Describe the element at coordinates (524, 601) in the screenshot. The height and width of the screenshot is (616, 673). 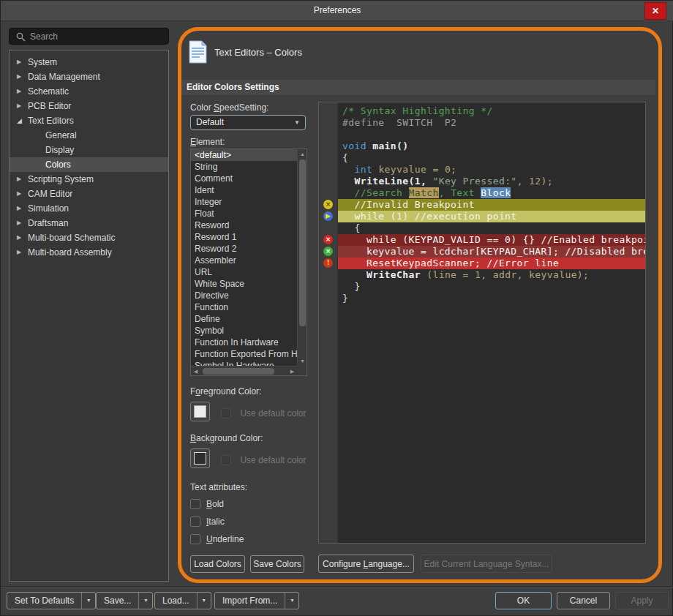
I see `ok-button: OK` at that location.